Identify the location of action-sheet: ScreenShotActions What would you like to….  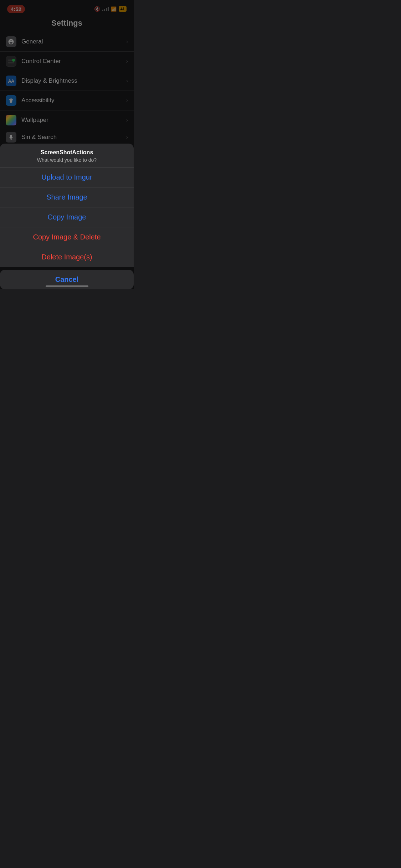
(67, 217).